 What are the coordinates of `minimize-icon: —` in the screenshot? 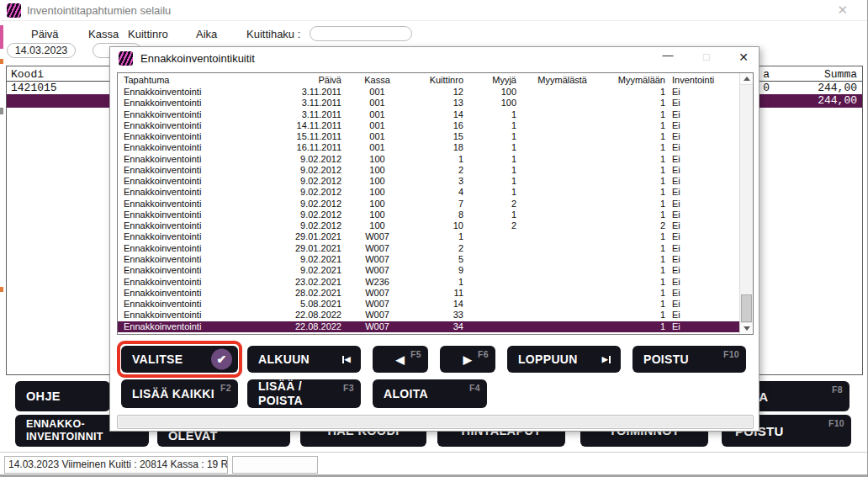 It's located at (668, 56).